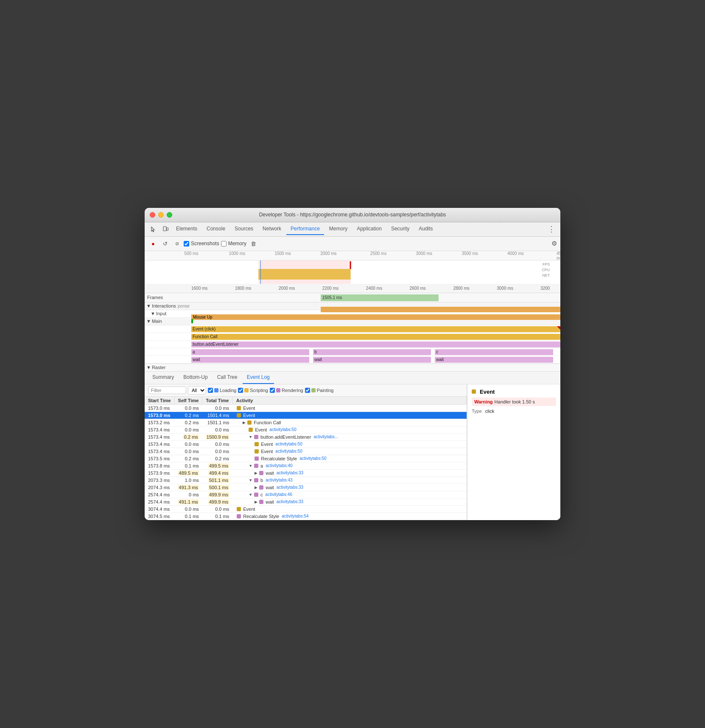 The image size is (705, 728). I want to click on red-triangle, so click(559, 328).